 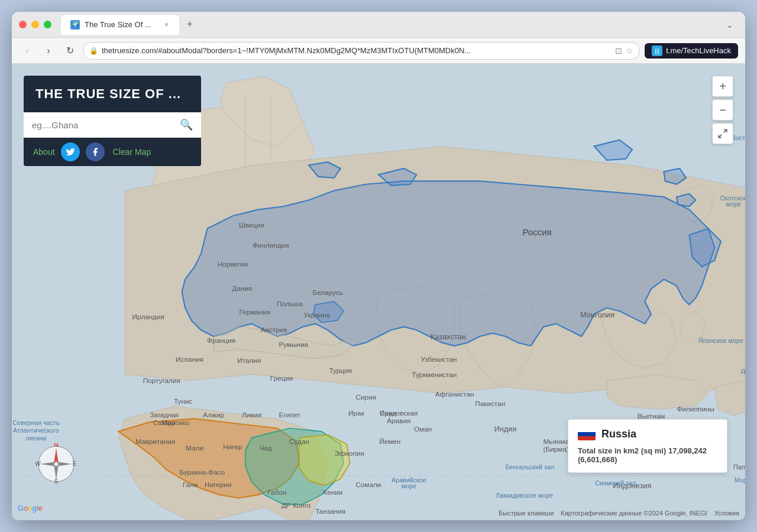 What do you see at coordinates (266, 448) in the screenshot?
I see `svg-text: Чад` at bounding box center [266, 448].